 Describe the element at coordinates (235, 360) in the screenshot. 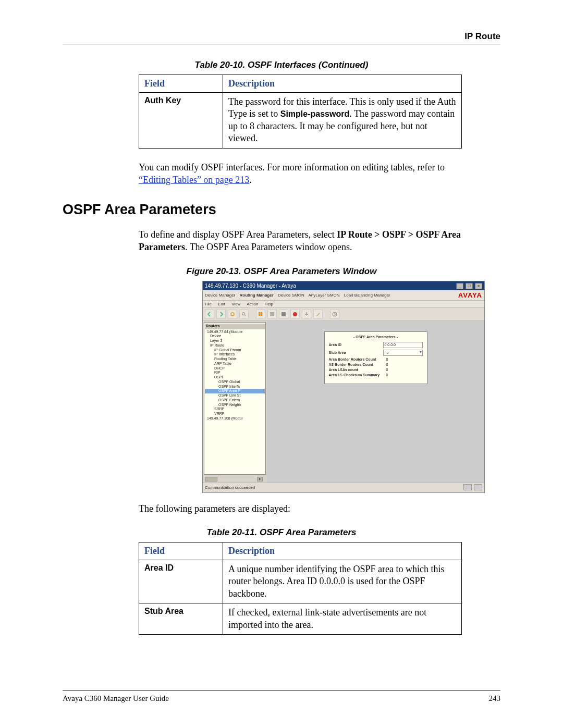

I see `tree-item: Routing Table` at that location.